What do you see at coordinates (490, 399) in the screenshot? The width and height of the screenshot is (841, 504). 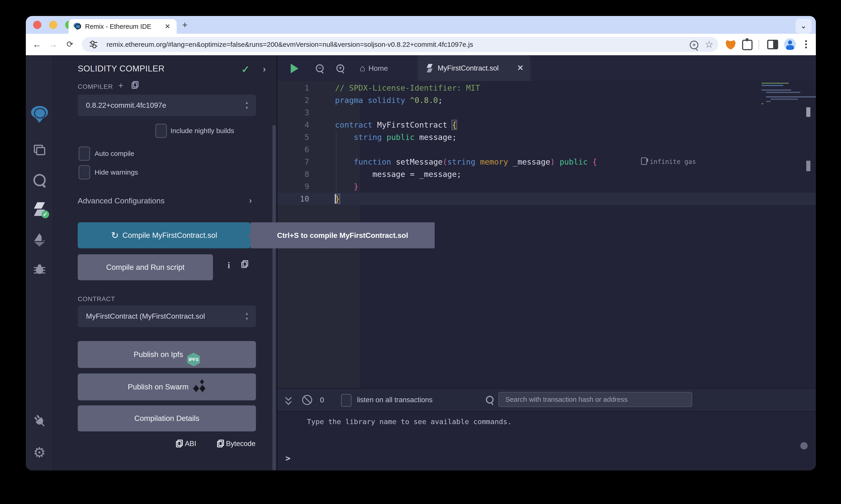 I see `terminal-search-icon` at bounding box center [490, 399].